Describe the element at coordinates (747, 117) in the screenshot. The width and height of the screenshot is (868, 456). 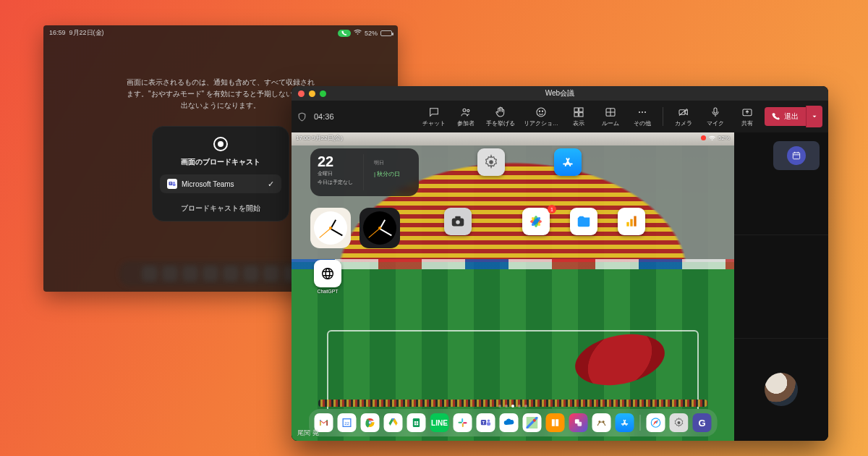
I see `share-button: 共有` at that location.